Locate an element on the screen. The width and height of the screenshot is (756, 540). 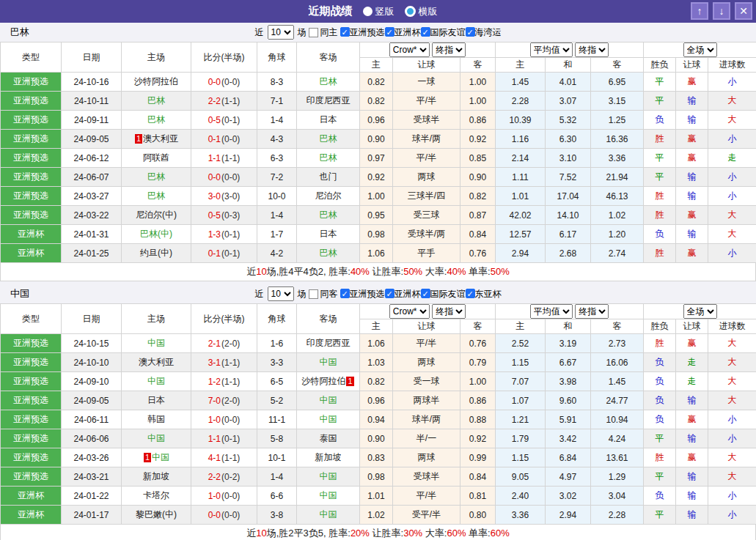
team-label: 中国 is located at coordinates (329, 419).